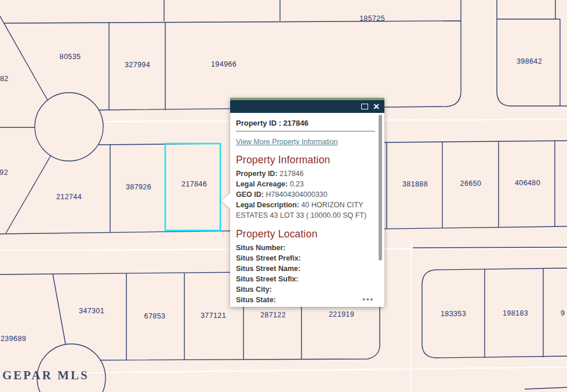  Describe the element at coordinates (262, 184) in the screenshot. I see `field-label: Legal Acreage:` at that location.